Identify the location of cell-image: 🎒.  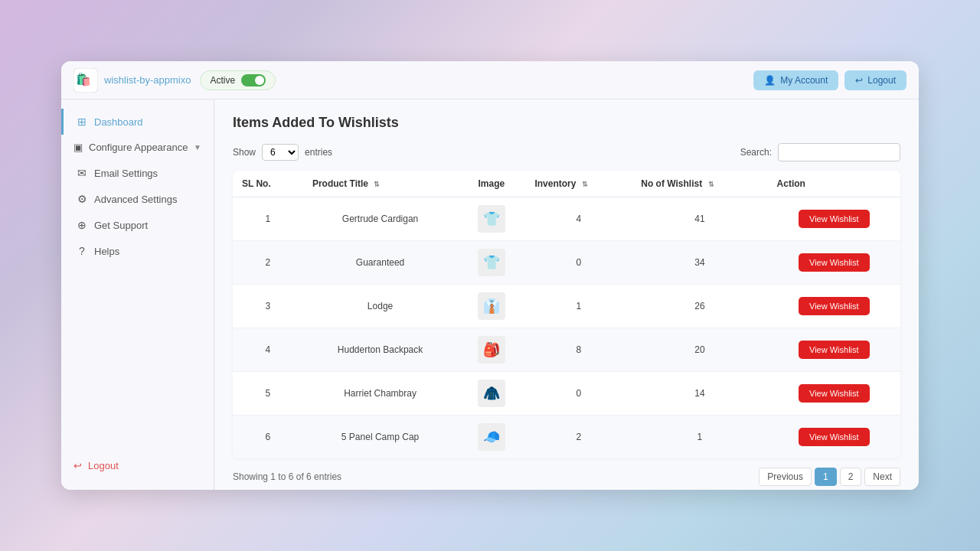
(492, 350).